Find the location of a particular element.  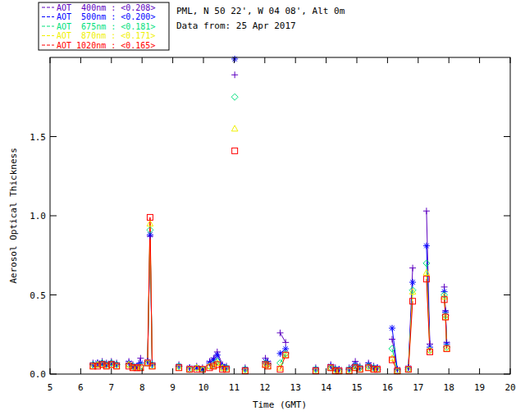

y-tick-label: 0.5 is located at coordinates (38, 295).